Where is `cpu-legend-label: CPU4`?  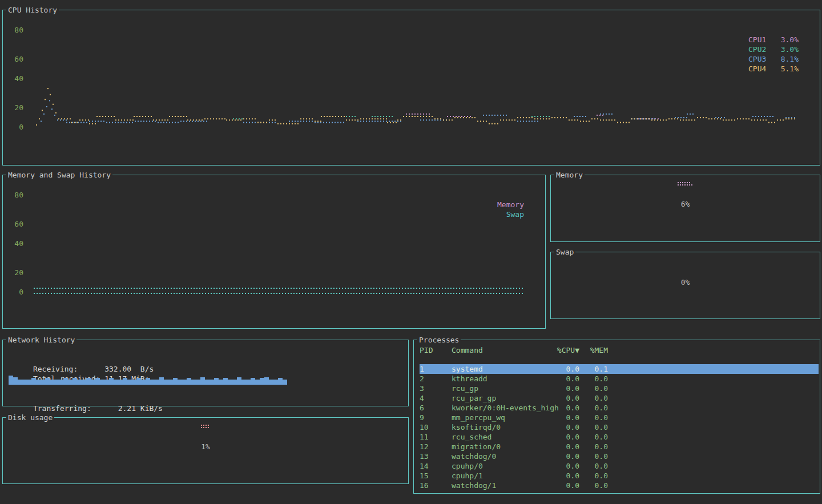 cpu-legend-label: CPU4 is located at coordinates (757, 68).